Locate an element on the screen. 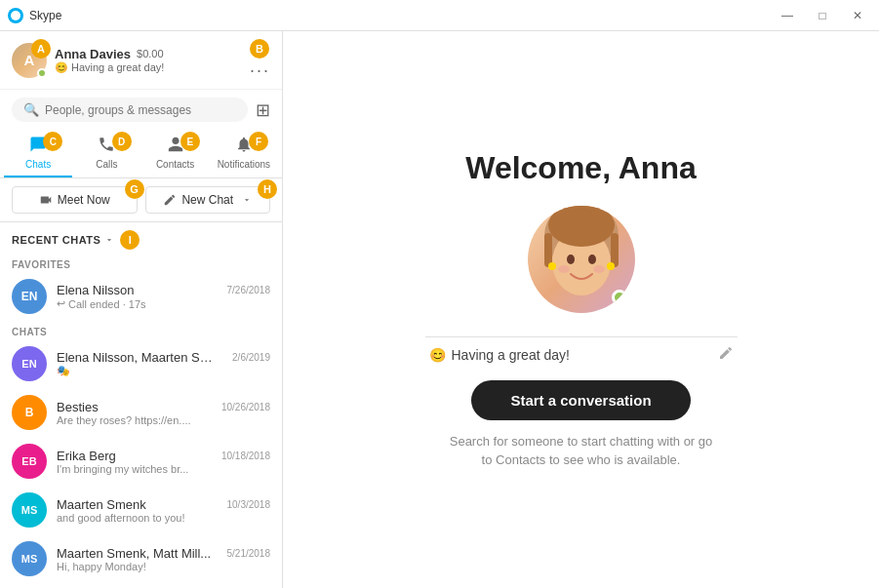  preview-text: Call ended · 17s is located at coordinates (107, 304).